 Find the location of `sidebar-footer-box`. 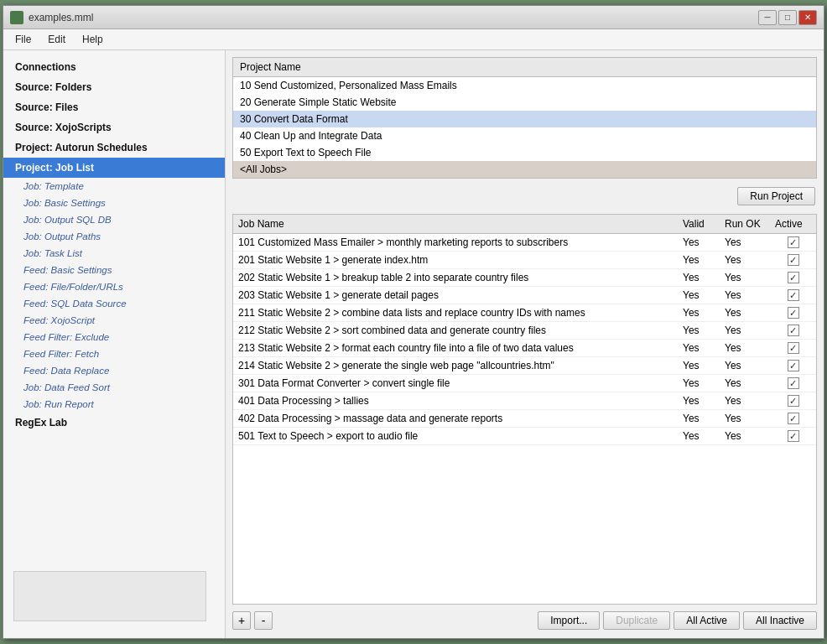

sidebar-footer-box is located at coordinates (110, 596).